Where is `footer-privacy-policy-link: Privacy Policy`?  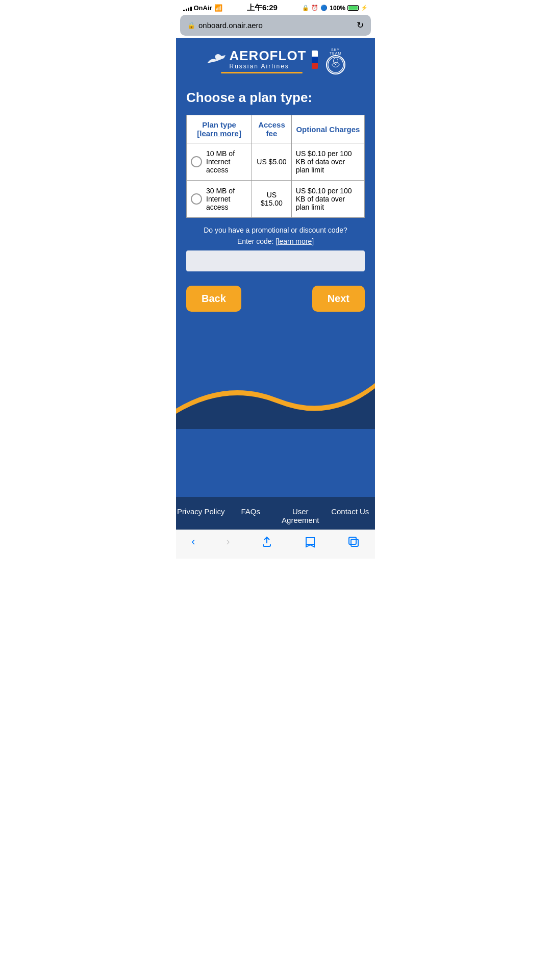
footer-privacy-policy-link: Privacy Policy is located at coordinates (201, 511).